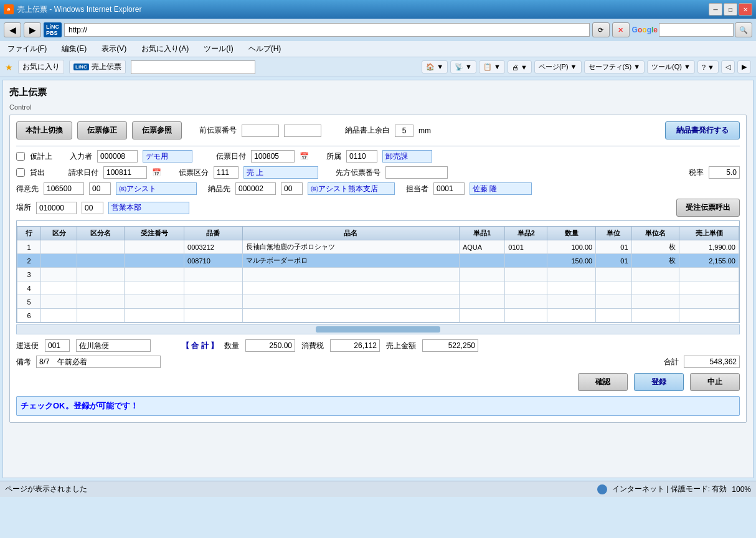 The image size is (756, 538). What do you see at coordinates (41, 67) in the screenshot?
I see `favorites-label: お気に入り` at bounding box center [41, 67].